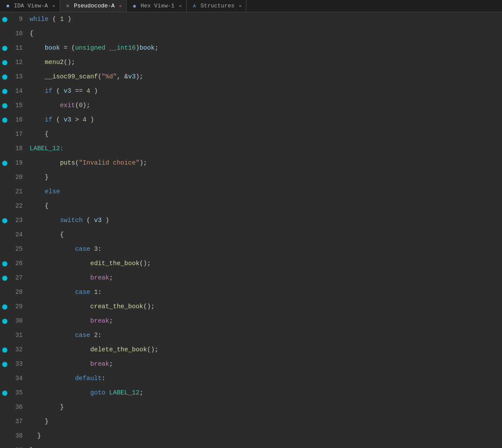 Image resolution: width=502 pixels, height=448 pixels. What do you see at coordinates (251, 178) in the screenshot?
I see `code-line-20: 20 }` at bounding box center [251, 178].